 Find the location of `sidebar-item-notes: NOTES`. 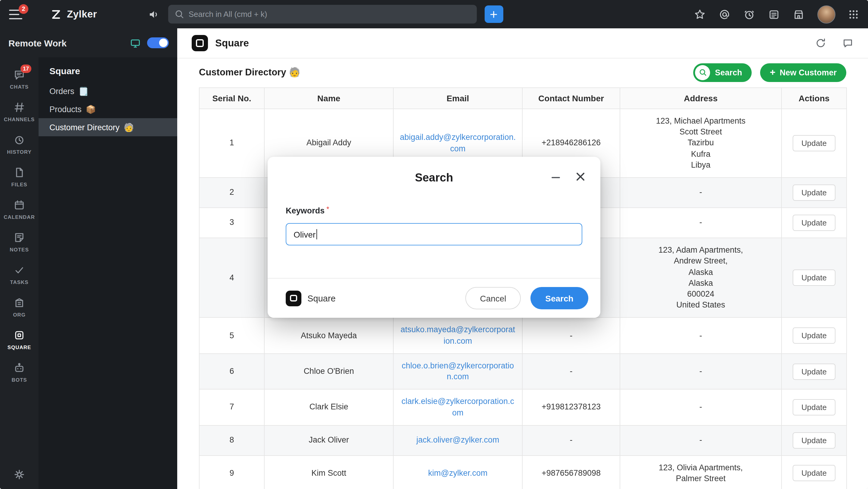

sidebar-item-notes: NOTES is located at coordinates (19, 243).